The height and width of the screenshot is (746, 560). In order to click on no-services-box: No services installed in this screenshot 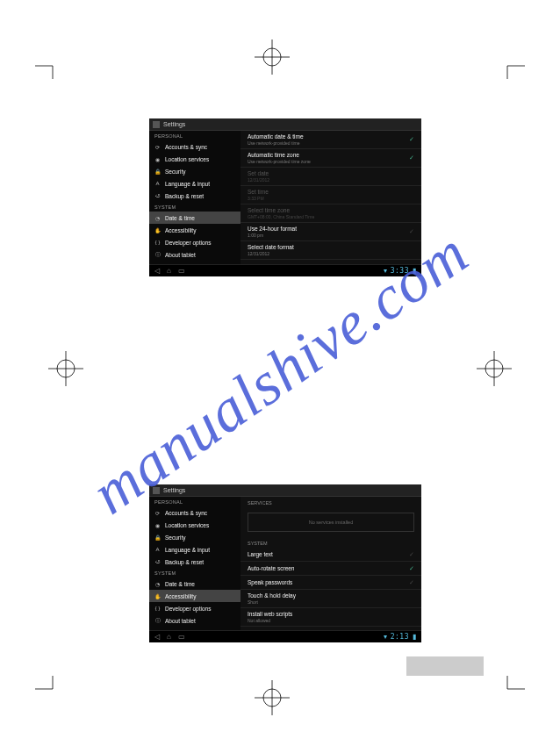, I will do `click(331, 522)`.